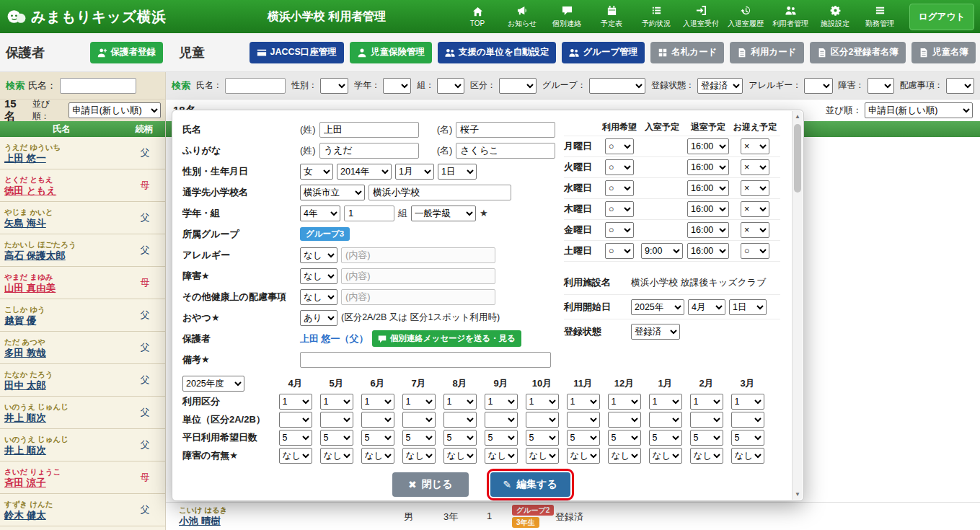  Describe the element at coordinates (501, 456) in the screenshot. I see `shougai-umu-select-m6: なし` at that location.